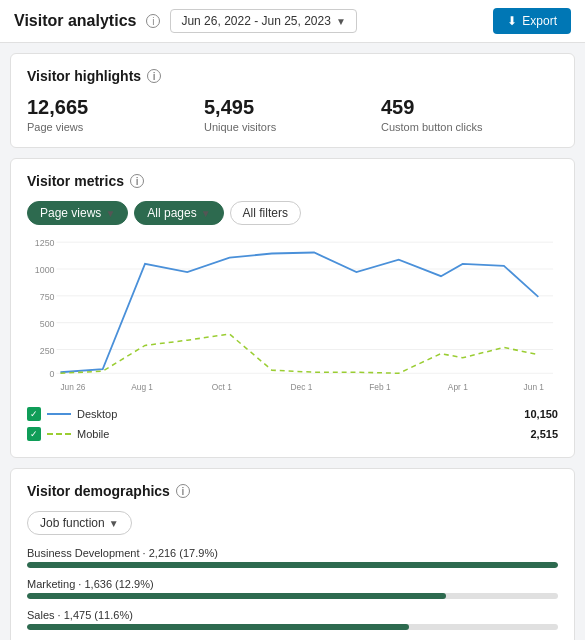 The image size is (585, 640). What do you see at coordinates (48, 324) in the screenshot?
I see `svg-text: 500` at bounding box center [48, 324].